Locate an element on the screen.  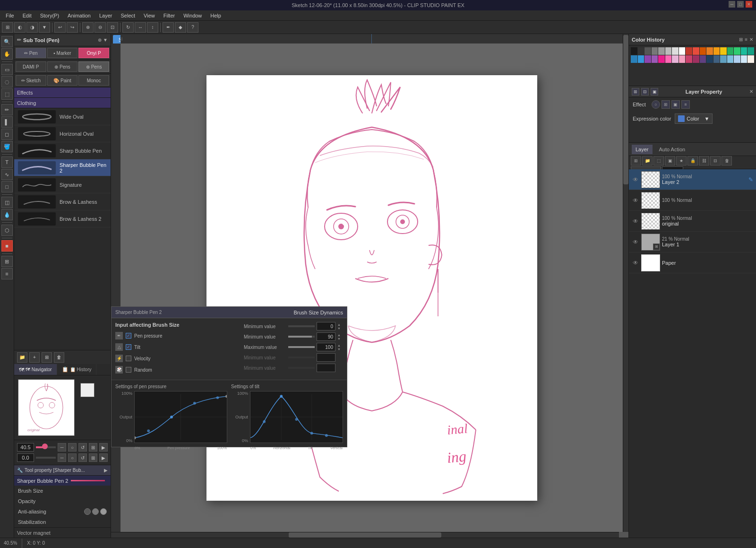
color-dropdown: Color ▼ is located at coordinates (694, 119).